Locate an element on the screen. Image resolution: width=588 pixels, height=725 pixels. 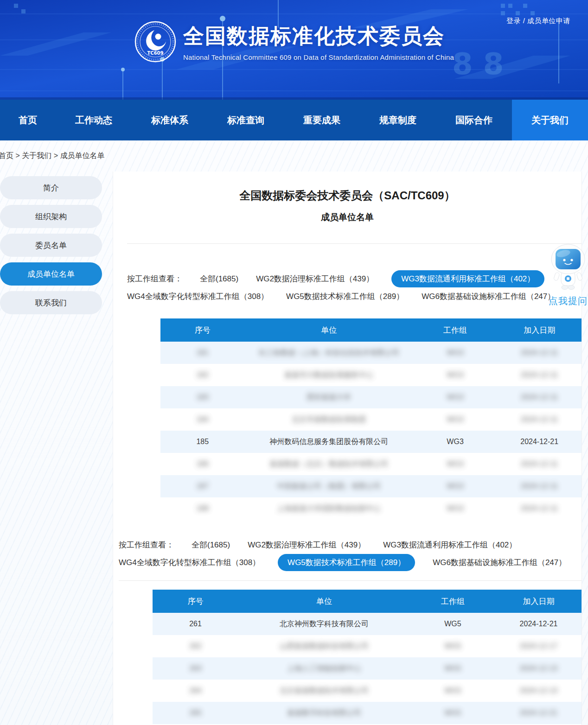
table-row: 261北京神州数字科技有限公司WG52024-12-21 is located at coordinates (367, 624).